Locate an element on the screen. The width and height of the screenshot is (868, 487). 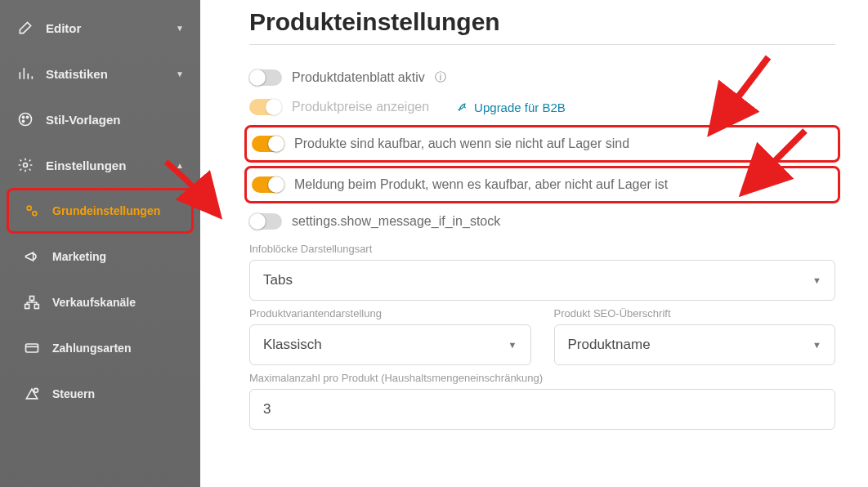
input-maxqty: 3 is located at coordinates (543, 409).